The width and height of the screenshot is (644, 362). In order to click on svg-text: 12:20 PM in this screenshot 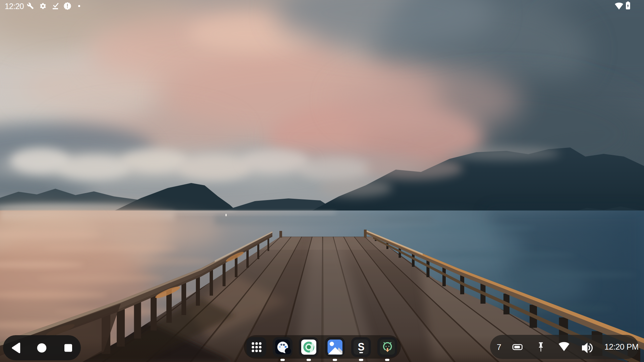, I will do `click(622, 347)`.